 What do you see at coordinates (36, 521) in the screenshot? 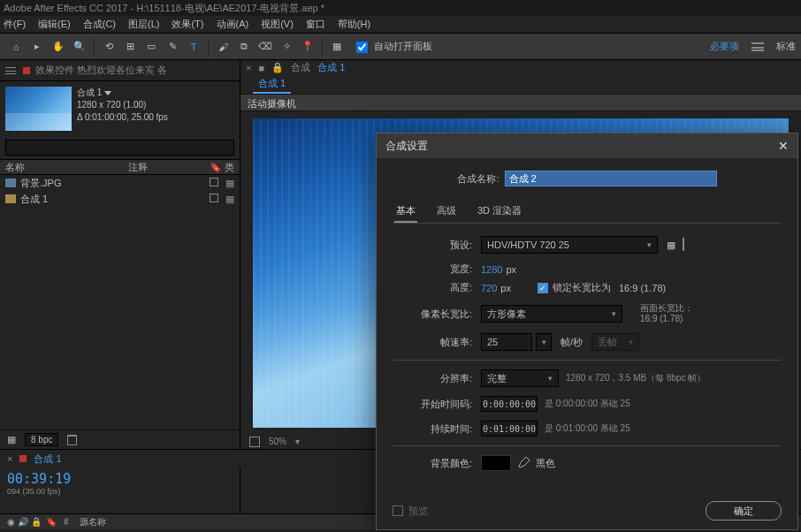
I see `lock-column-icon: 🔒` at bounding box center [36, 521].